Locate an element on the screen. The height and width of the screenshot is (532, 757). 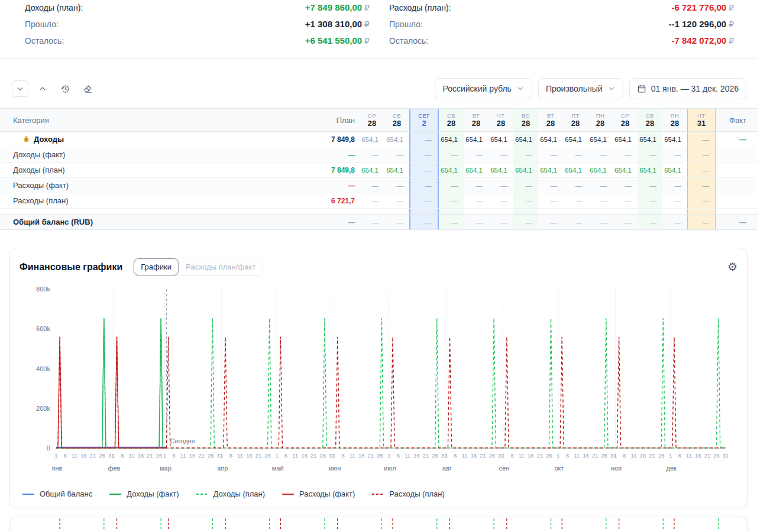
chart-settings-button: ⚙ is located at coordinates (732, 267).